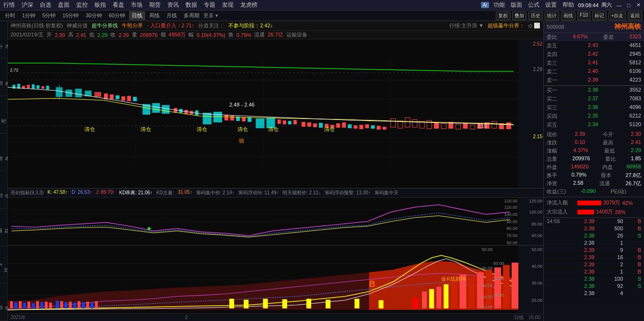 The height and width of the screenshot is (321, 644). I want to click on pct-label: 涨幅, so click(552, 151).